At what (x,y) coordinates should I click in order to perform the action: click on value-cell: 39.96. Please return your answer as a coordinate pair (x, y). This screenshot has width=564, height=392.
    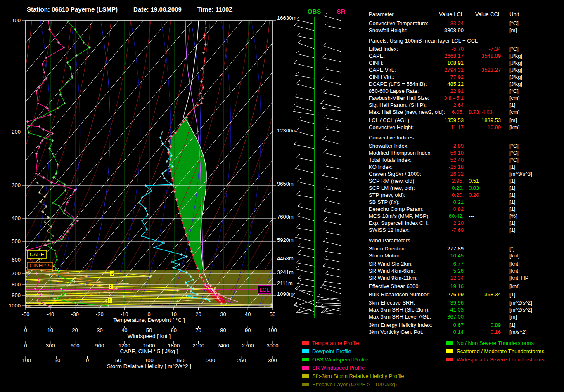
    Looking at the image, I should click on (416, 303).